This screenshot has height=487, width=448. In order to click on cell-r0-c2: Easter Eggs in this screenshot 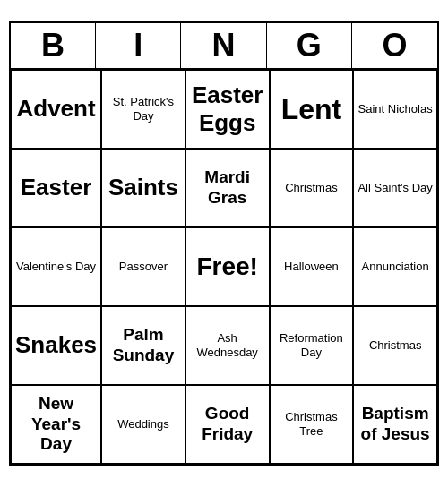, I will do `click(228, 109)`.